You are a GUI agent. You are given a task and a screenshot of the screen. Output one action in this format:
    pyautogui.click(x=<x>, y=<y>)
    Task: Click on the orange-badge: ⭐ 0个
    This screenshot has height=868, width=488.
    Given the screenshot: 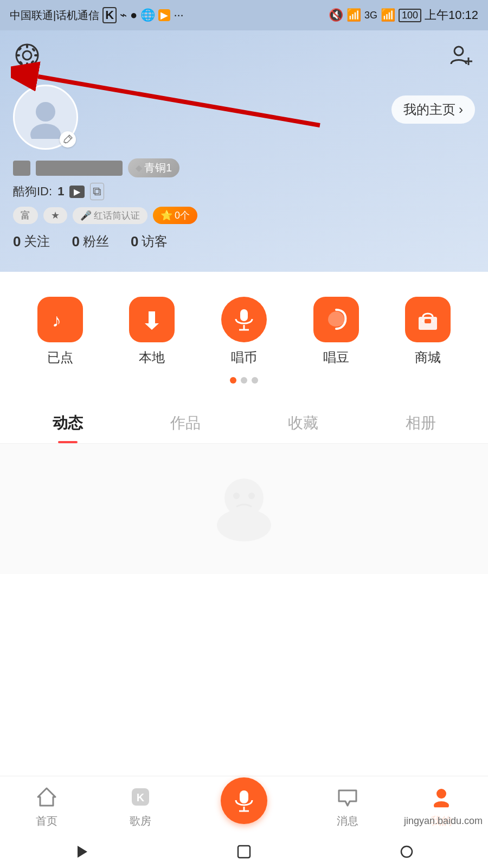 What is the action you would take?
    pyautogui.click(x=175, y=215)
    